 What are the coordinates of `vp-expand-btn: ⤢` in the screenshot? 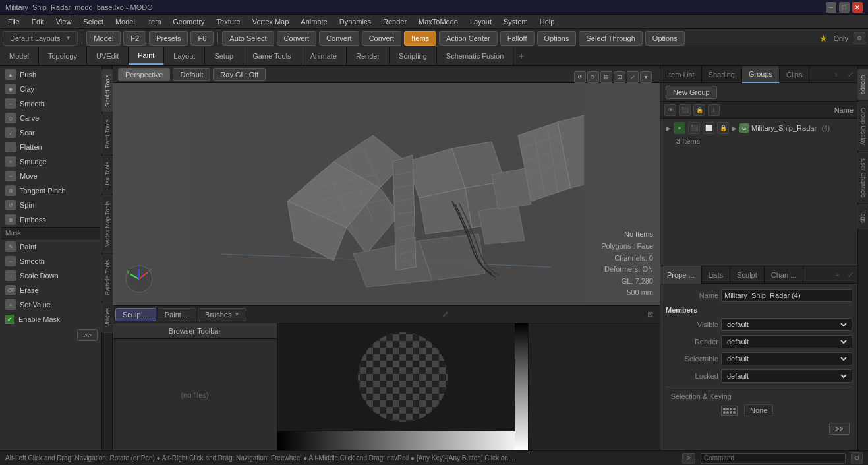 It's located at (633, 77).